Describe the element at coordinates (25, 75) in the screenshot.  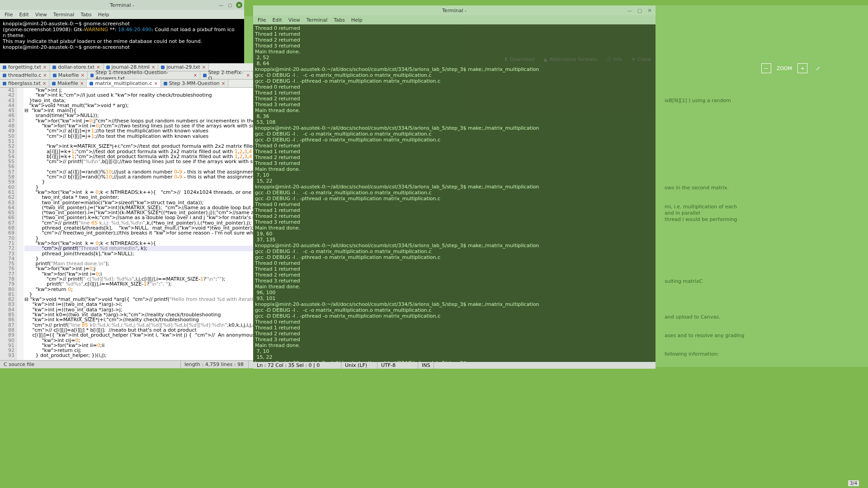
I see `tab-threadhello-c: threadHello.c×` at that location.